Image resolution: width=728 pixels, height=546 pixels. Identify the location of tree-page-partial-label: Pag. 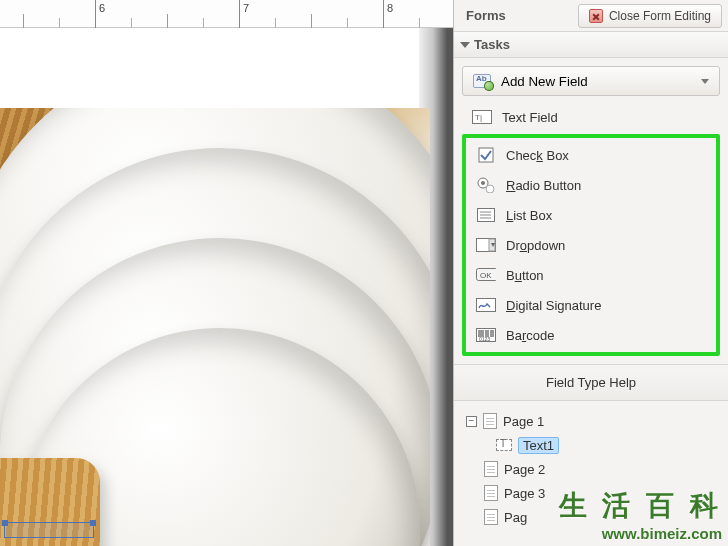
(516, 518).